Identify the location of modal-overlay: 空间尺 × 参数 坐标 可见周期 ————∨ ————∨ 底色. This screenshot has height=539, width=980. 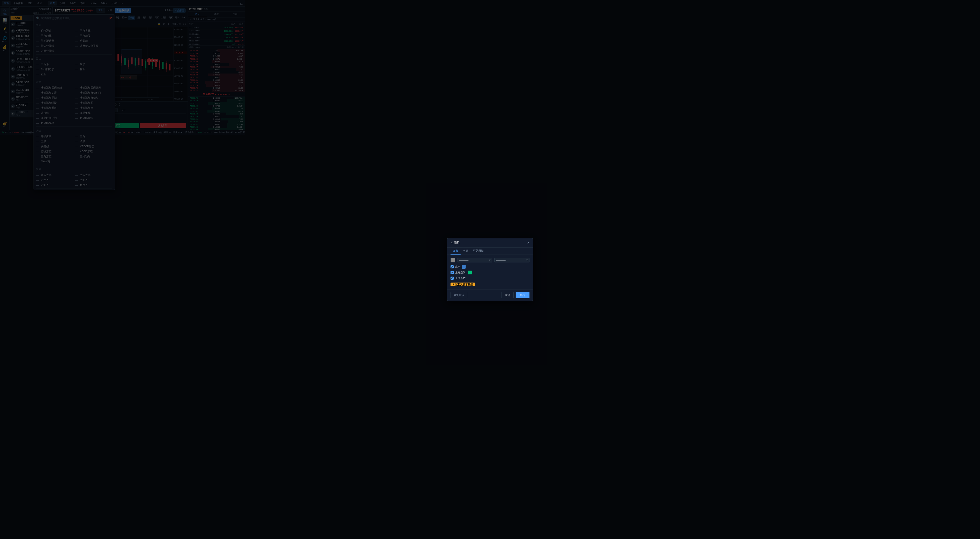
(123, 67).